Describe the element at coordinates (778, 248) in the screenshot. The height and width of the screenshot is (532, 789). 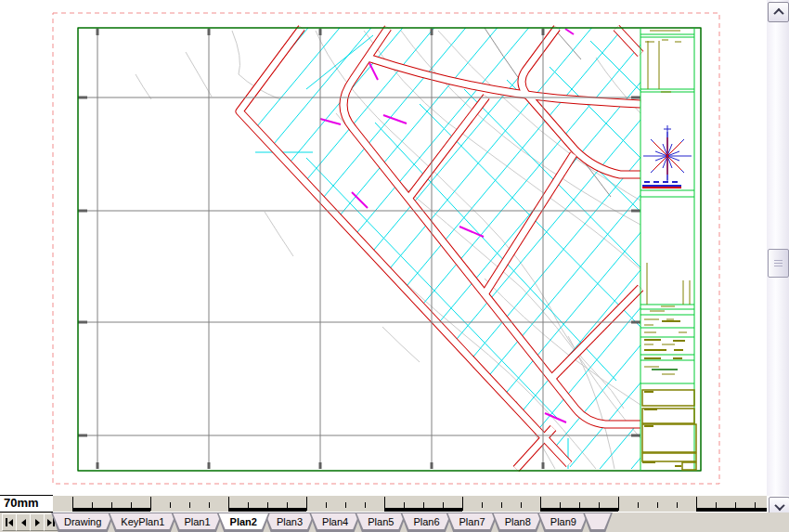
I see `vertical-scrollbar` at that location.